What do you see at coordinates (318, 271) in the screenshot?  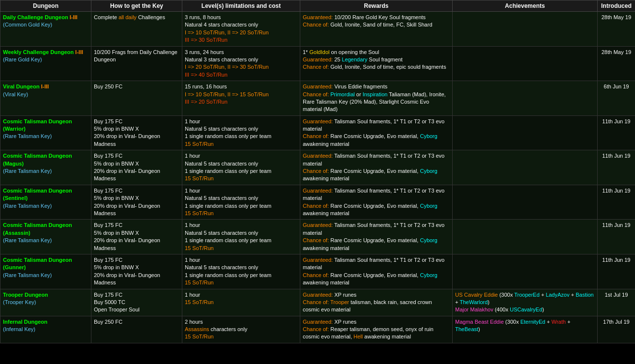 I see `table-row: Cosmic Talisman Dungeon (Gunner) (Rare T…` at bounding box center [318, 271].